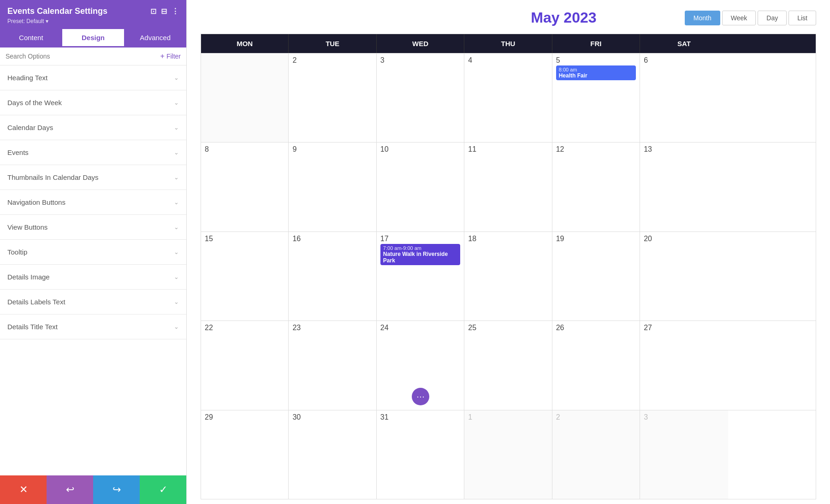 Image resolution: width=830 pixels, height=504 pixels. What do you see at coordinates (70, 490) in the screenshot?
I see `undo-button: ↩` at bounding box center [70, 490].